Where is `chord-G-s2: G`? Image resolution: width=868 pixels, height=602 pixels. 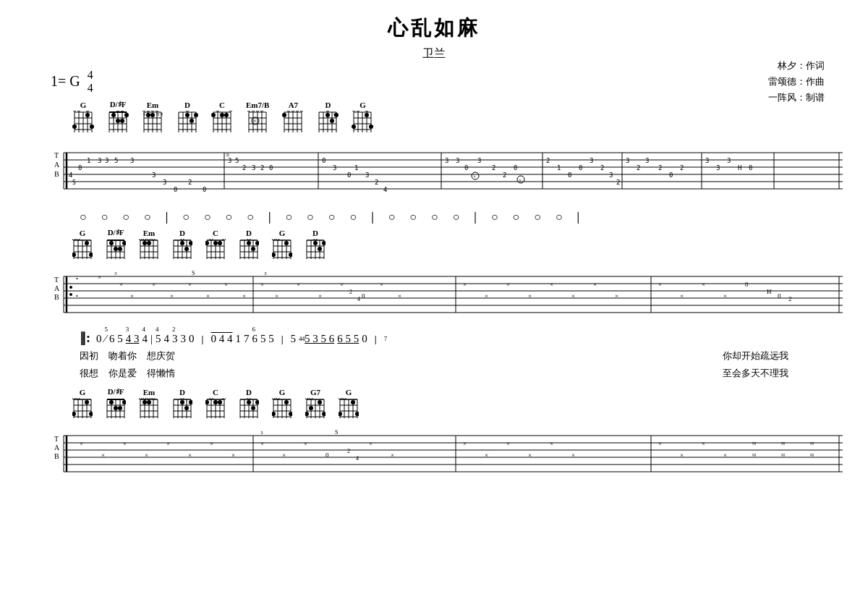 chord-G-s2: G is located at coordinates (82, 245).